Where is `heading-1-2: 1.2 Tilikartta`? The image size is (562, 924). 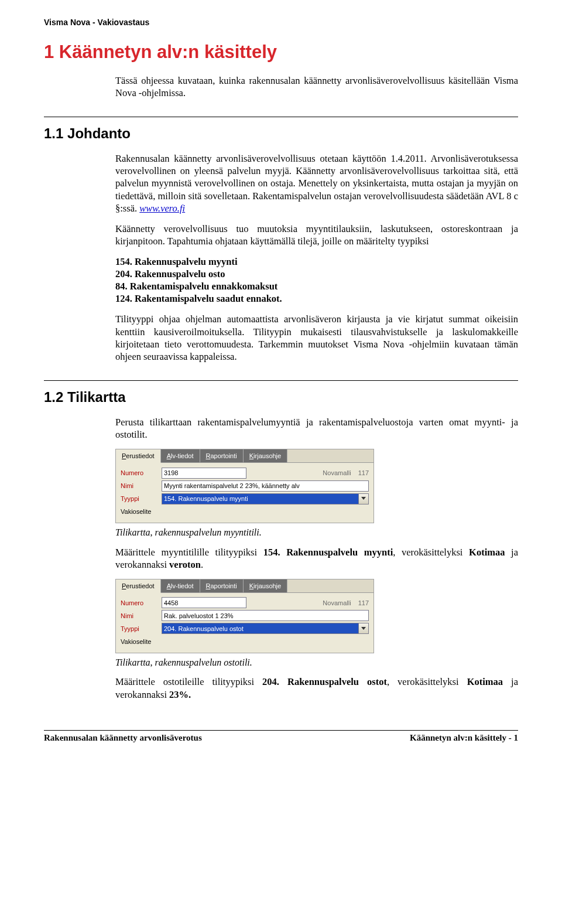 heading-1-2: 1.2 Tilikartta is located at coordinates (281, 393).